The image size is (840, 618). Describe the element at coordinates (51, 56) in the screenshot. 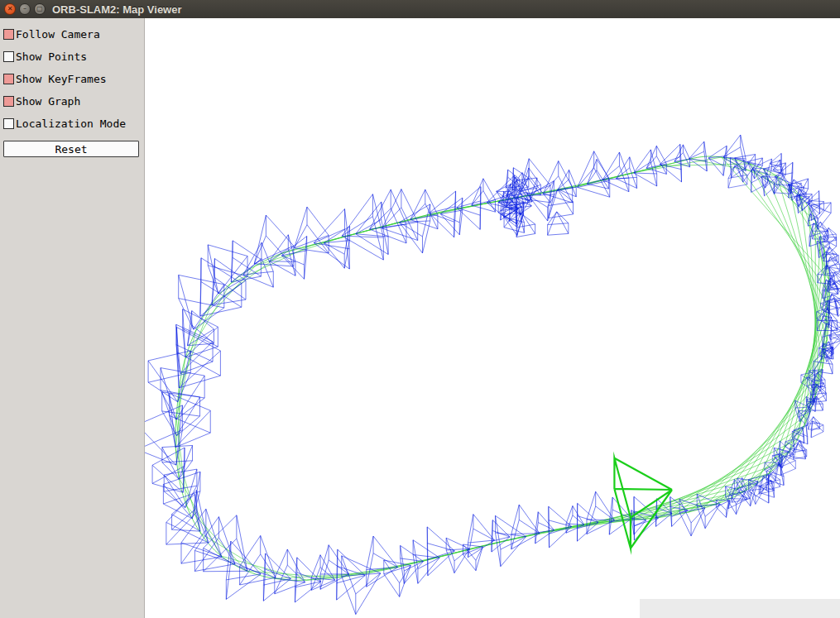

I see `checkbox-label-show-points: Show Points` at that location.